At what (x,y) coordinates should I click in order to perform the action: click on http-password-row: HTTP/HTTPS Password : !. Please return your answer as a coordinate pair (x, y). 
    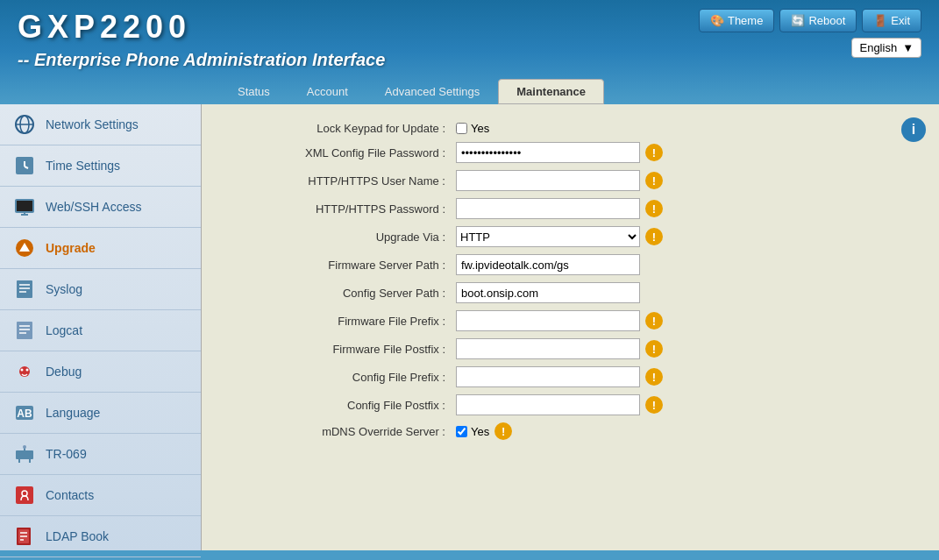
    Looking at the image, I should click on (570, 209).